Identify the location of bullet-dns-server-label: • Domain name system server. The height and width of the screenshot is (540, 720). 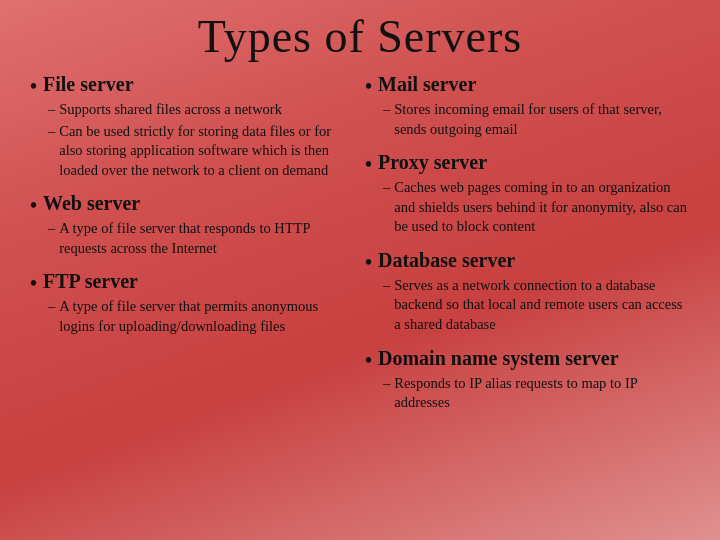
(528, 360).